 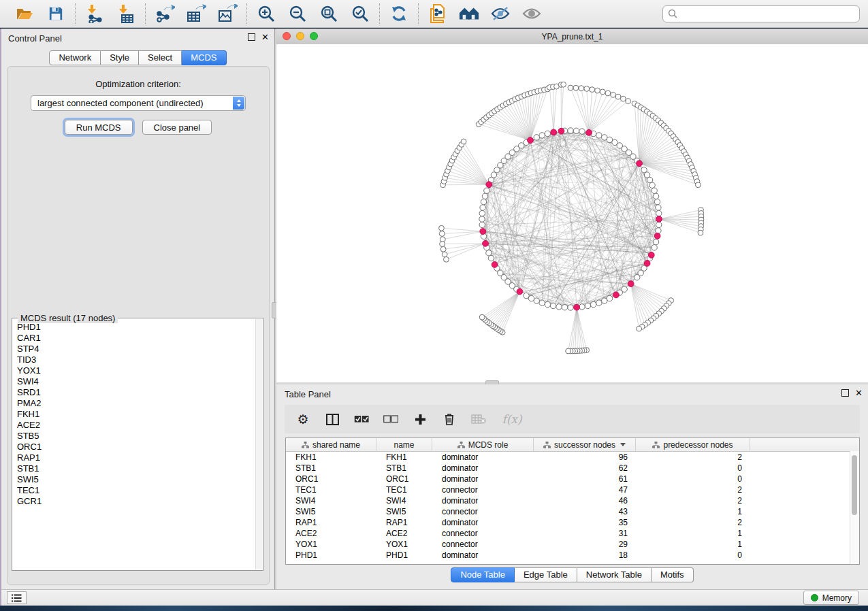 What do you see at coordinates (204, 58) in the screenshot?
I see `tab-mcds: MCDS` at bounding box center [204, 58].